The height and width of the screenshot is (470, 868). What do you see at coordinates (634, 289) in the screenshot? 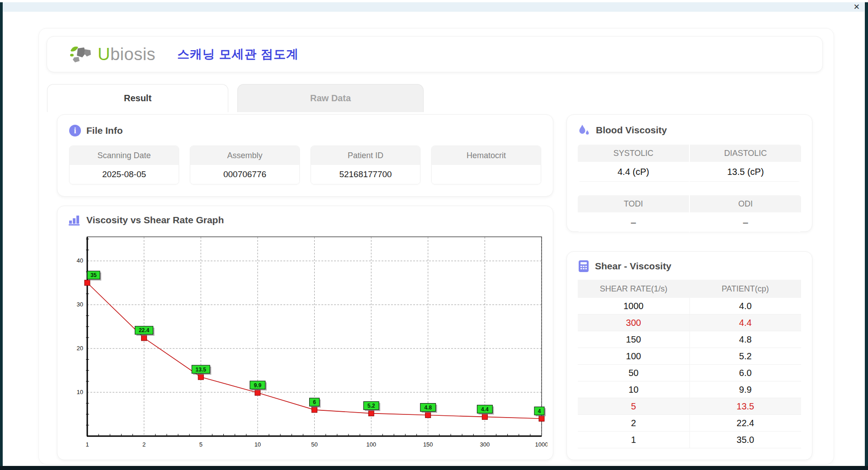
I see `column-header: SHEAR RATE(1/s)` at bounding box center [634, 289].